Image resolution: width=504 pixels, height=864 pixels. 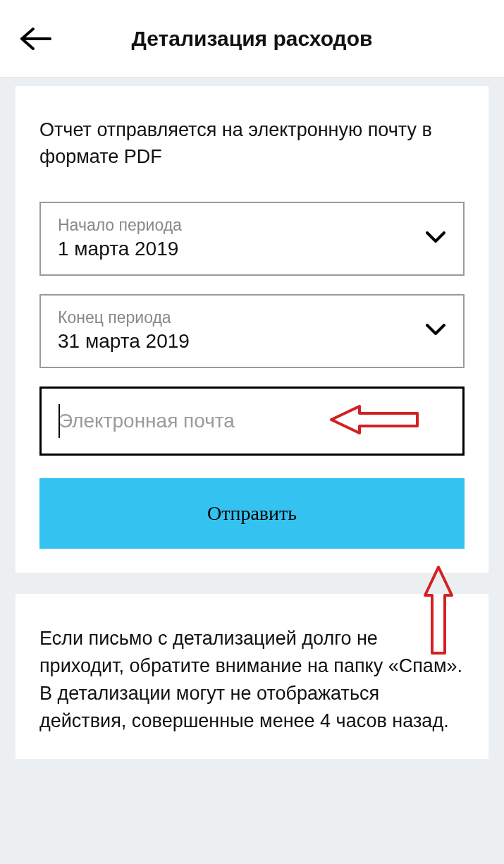 I want to click on start-period-field: Начало периода 1 марта 2019, so click(x=252, y=238).